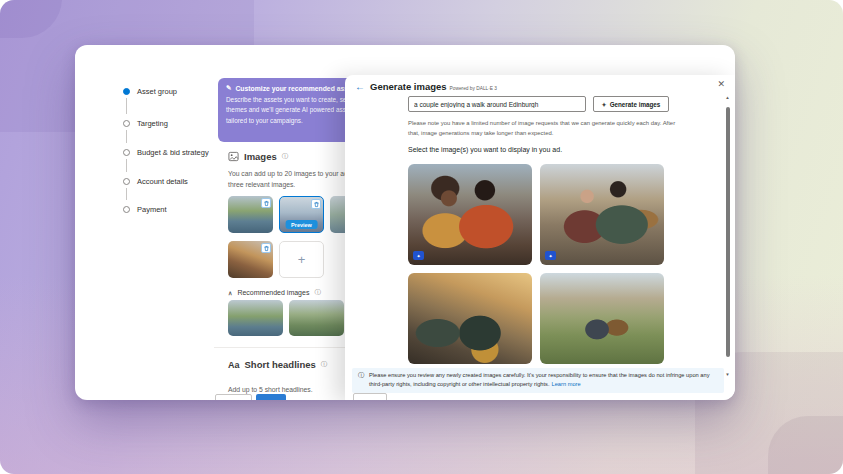 This screenshot has width=843, height=474. I want to click on stepper-item-payment: Payment, so click(145, 209).